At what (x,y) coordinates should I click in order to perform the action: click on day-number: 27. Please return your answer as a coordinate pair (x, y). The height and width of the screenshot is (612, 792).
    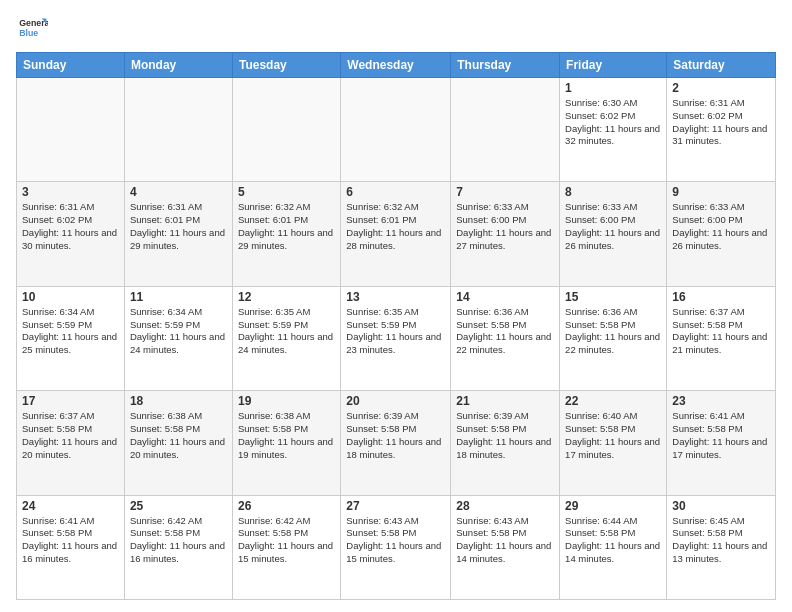
    Looking at the image, I should click on (396, 506).